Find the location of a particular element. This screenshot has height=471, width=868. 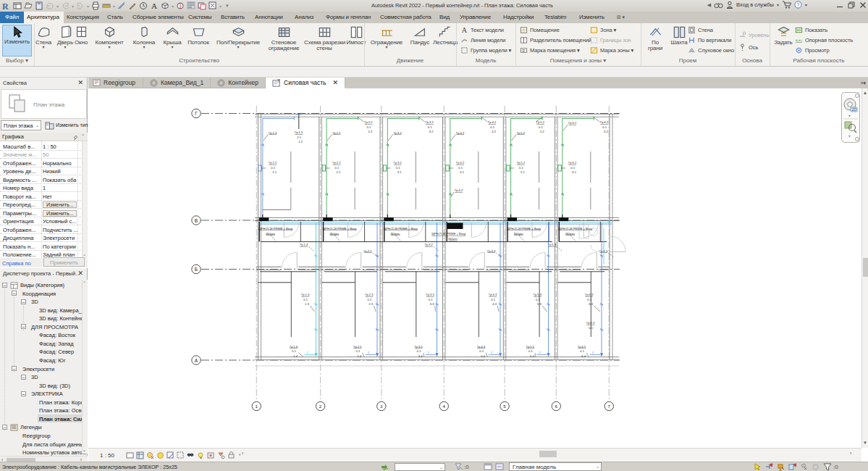

svg-text: 1.3 is located at coordinates (307, 304).